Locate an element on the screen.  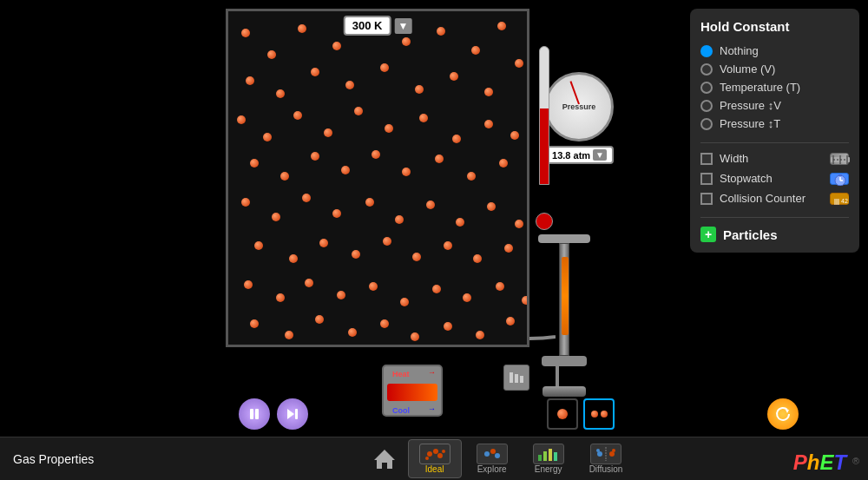
thermometer-tube is located at coordinates (544, 115).